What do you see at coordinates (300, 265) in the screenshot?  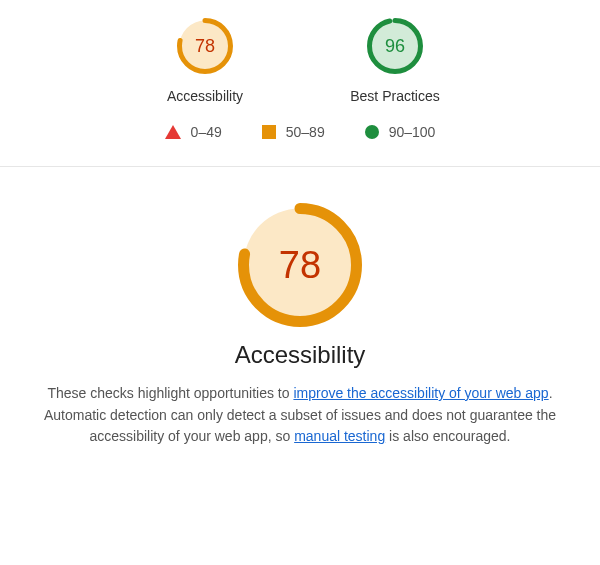 I see `detail-gauge-donut-icon: 78` at bounding box center [300, 265].